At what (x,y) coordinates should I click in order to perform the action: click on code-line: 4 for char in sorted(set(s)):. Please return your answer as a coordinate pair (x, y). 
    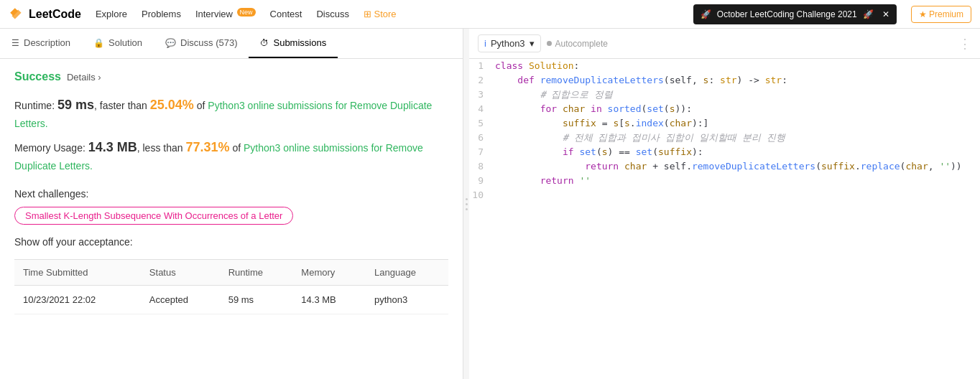
    Looking at the image, I should click on (724, 109).